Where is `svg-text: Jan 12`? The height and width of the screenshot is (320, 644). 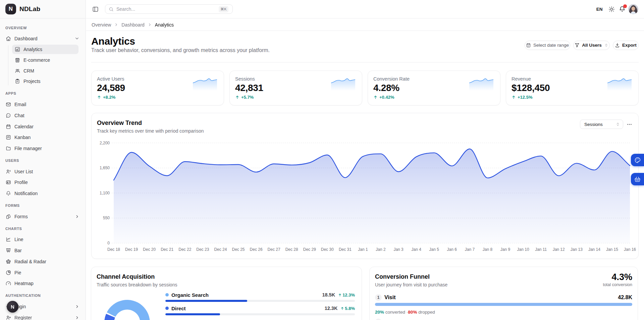 svg-text: Jan 12 is located at coordinates (559, 249).